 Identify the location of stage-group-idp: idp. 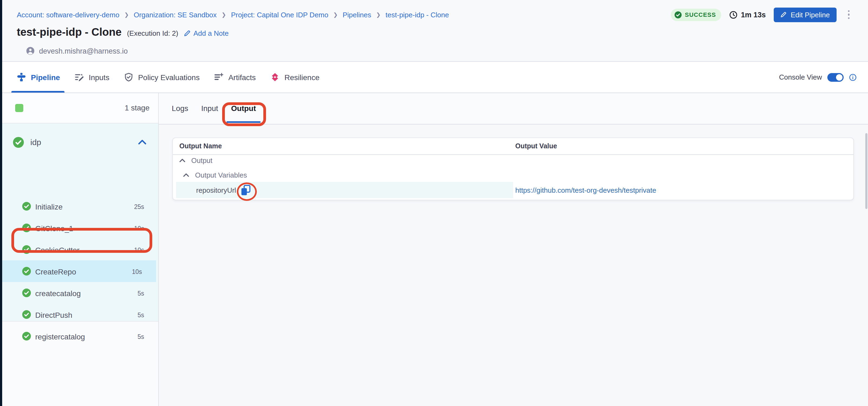
(80, 142).